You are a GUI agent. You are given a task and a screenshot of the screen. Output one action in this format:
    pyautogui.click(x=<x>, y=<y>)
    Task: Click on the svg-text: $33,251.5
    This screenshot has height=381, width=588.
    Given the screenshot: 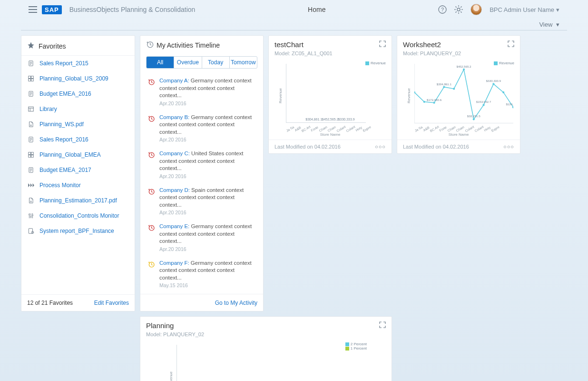 What is the action you would take?
    pyautogui.click(x=474, y=116)
    